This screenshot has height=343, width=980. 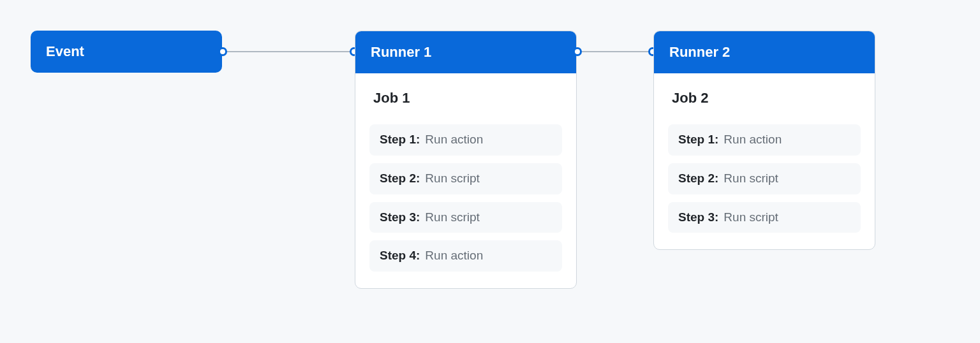 I want to click on job-title: Job 1, so click(x=466, y=103).